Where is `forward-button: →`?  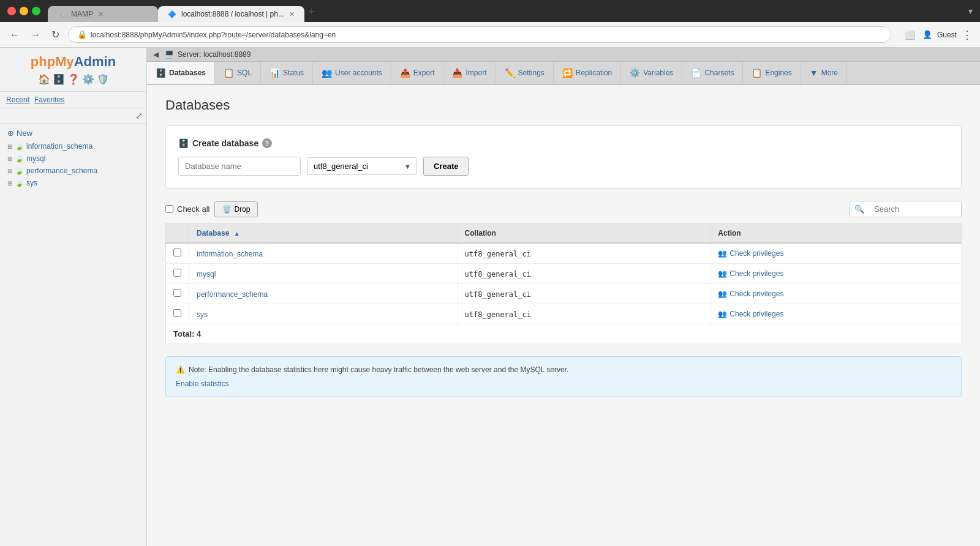
forward-button: → is located at coordinates (36, 35).